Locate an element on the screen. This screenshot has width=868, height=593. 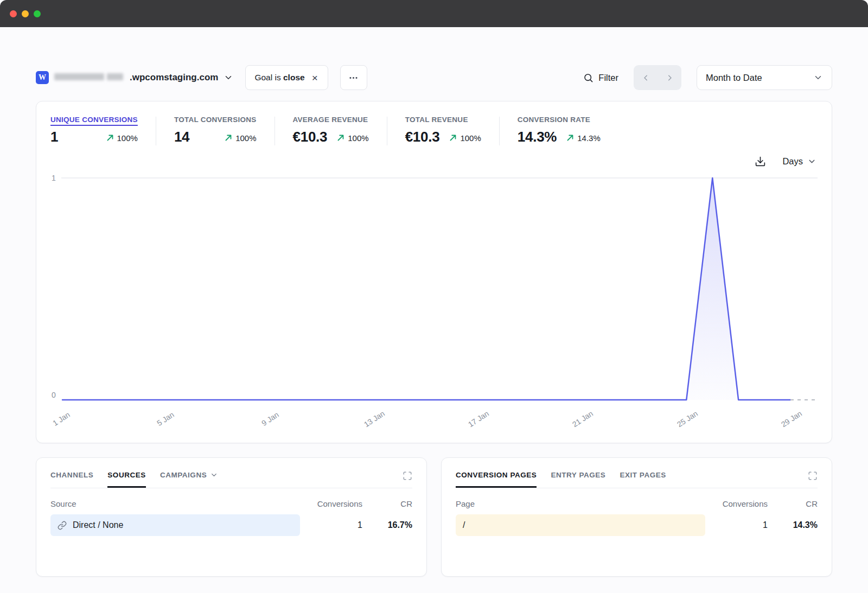
x-tick-label: 13 Jan is located at coordinates (374, 419).